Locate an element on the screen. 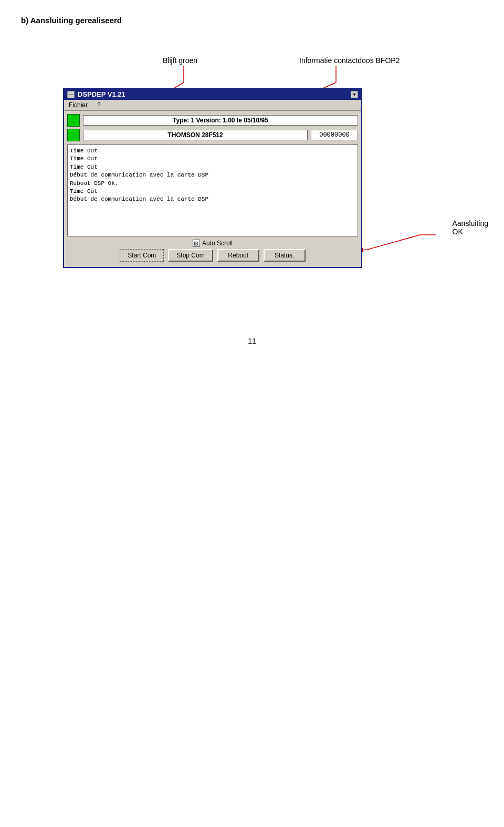 This screenshot has height=827, width=504. page-number: 11 is located at coordinates (252, 341).